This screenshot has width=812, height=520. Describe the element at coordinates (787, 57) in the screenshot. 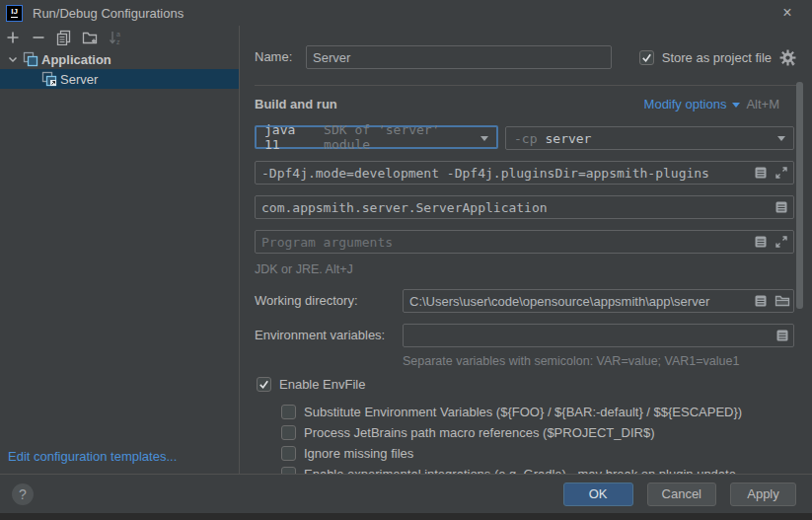

I see `gear-icon` at that location.